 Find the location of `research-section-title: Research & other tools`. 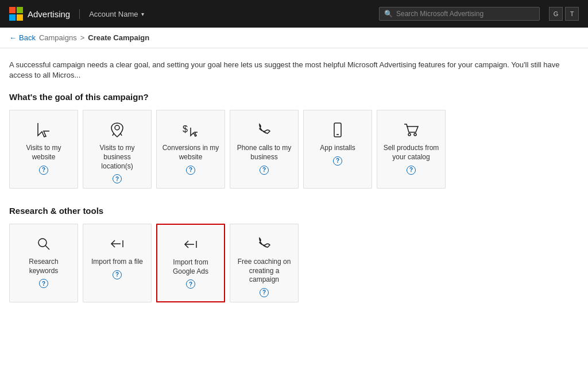

research-section-title: Research & other tools is located at coordinates (294, 210).